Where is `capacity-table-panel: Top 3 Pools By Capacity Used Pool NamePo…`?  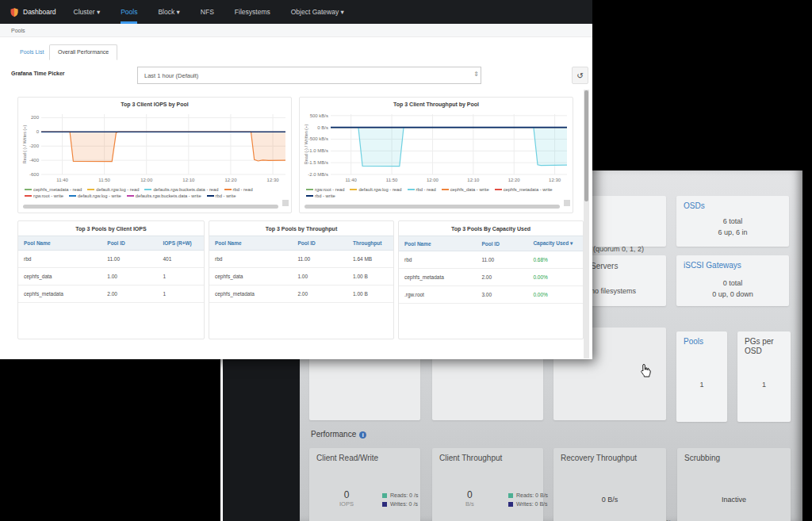
capacity-table-panel: Top 3 Pools By Capacity Used Pool NamePo… is located at coordinates (491, 280).